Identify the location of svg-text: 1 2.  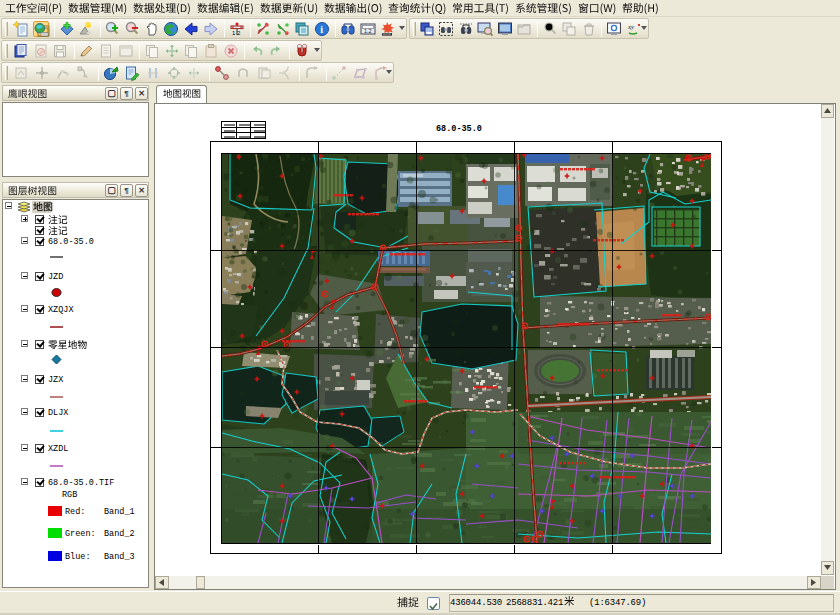
(236, 33).